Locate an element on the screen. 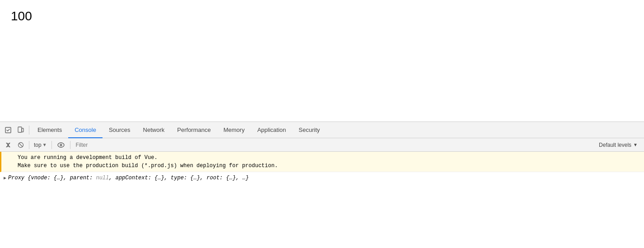 The height and width of the screenshot is (248, 644). tab-network: Network is located at coordinates (154, 130).